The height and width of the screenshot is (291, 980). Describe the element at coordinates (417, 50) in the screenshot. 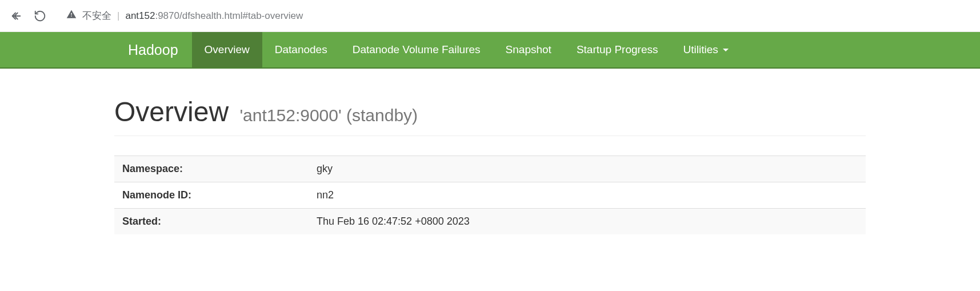

I see `nav-datanode-volume-failures: Datanode Volume Failures` at that location.